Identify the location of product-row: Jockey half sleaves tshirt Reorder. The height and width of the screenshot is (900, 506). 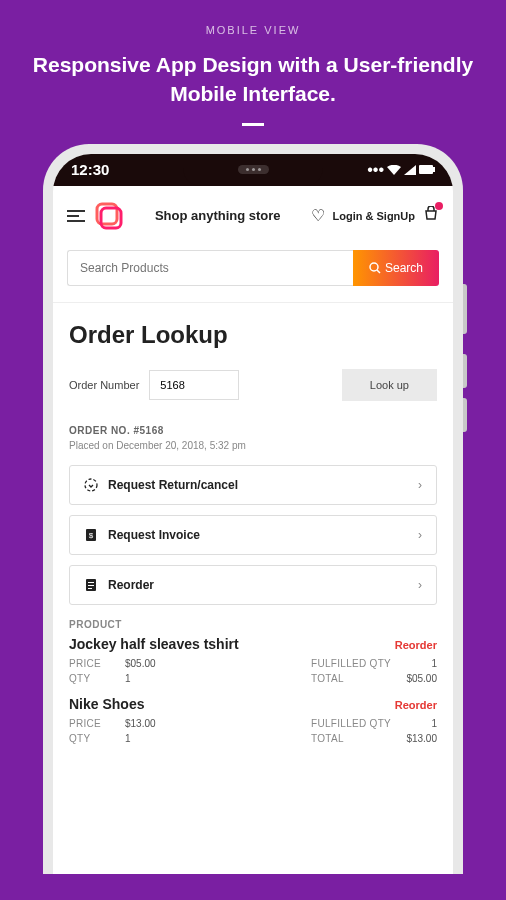
(253, 644).